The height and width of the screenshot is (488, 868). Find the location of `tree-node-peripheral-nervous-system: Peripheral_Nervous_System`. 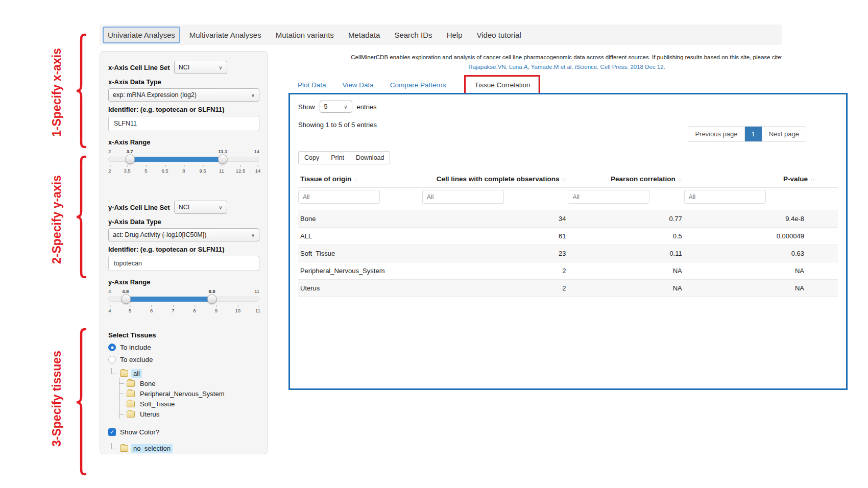

tree-node-peripheral-nervous-system: Peripheral_Nervous_System is located at coordinates (182, 394).